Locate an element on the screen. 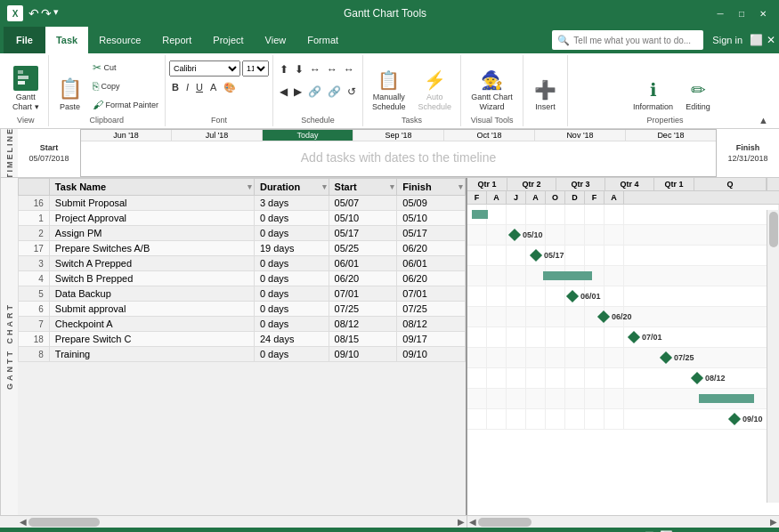  table-row: 18 Prepare Switch C 24 days 08/15 09/17 is located at coordinates (242, 340).